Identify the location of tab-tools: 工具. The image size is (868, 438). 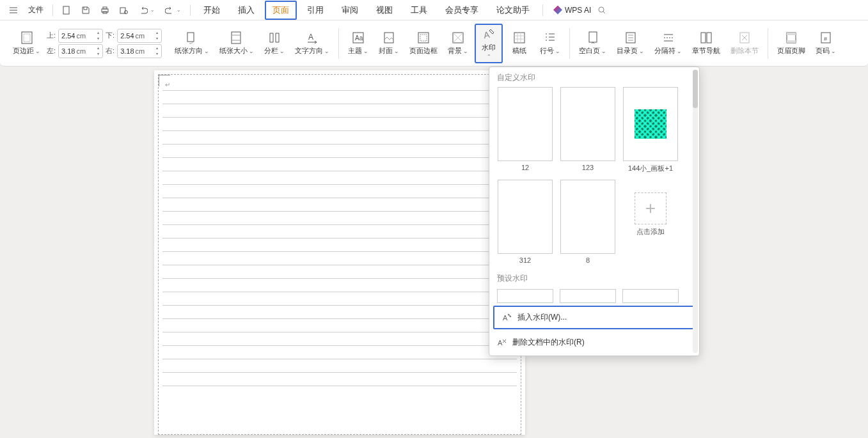
(419, 10).